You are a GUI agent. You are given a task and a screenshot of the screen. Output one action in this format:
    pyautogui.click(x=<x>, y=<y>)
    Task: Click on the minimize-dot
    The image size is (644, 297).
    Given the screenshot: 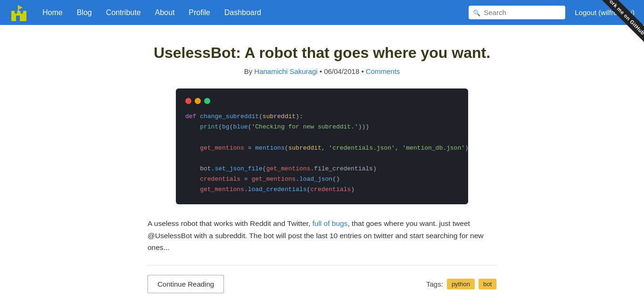 What is the action you would take?
    pyautogui.click(x=198, y=101)
    